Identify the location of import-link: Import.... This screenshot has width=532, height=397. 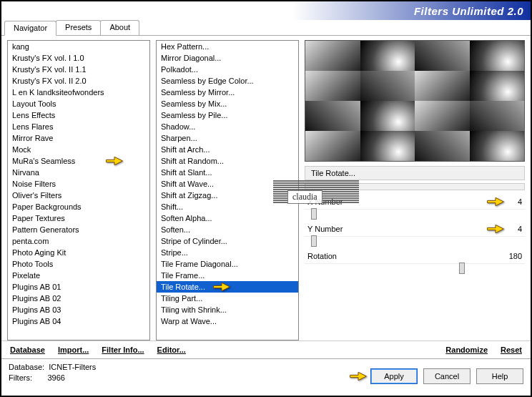
(73, 350).